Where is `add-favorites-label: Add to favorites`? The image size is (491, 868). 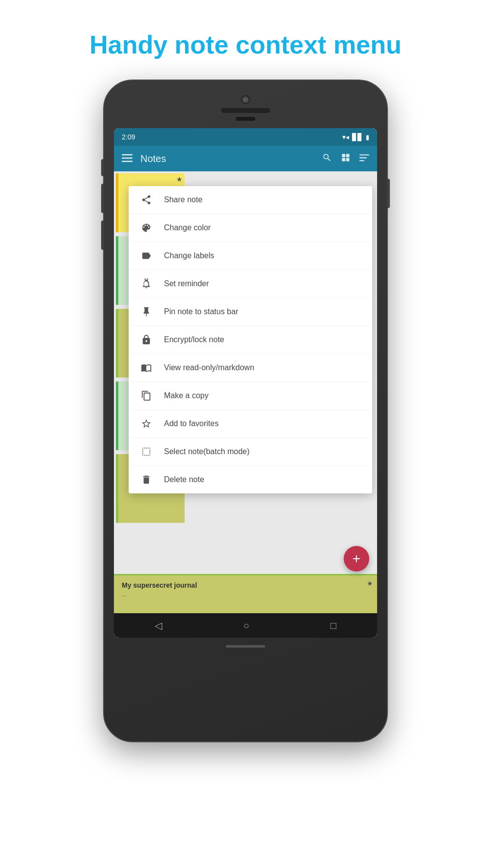 add-favorites-label: Add to favorites is located at coordinates (191, 424).